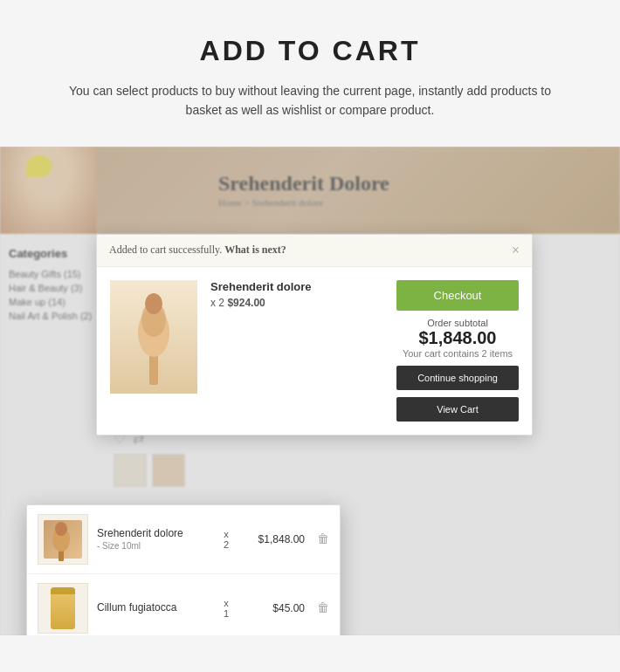 This screenshot has height=672, width=620. I want to click on page-title: ADD TO CART, so click(310, 51).